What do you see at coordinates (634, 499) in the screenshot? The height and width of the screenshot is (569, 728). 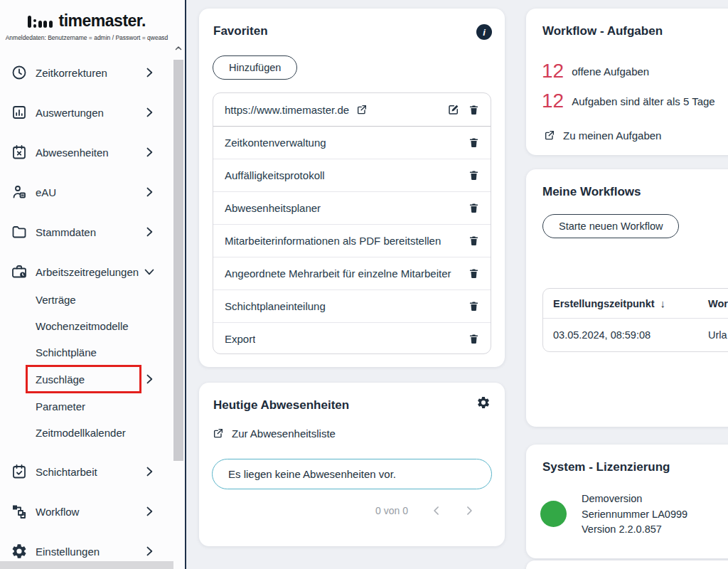 I see `license-edition: Demoversion` at bounding box center [634, 499].